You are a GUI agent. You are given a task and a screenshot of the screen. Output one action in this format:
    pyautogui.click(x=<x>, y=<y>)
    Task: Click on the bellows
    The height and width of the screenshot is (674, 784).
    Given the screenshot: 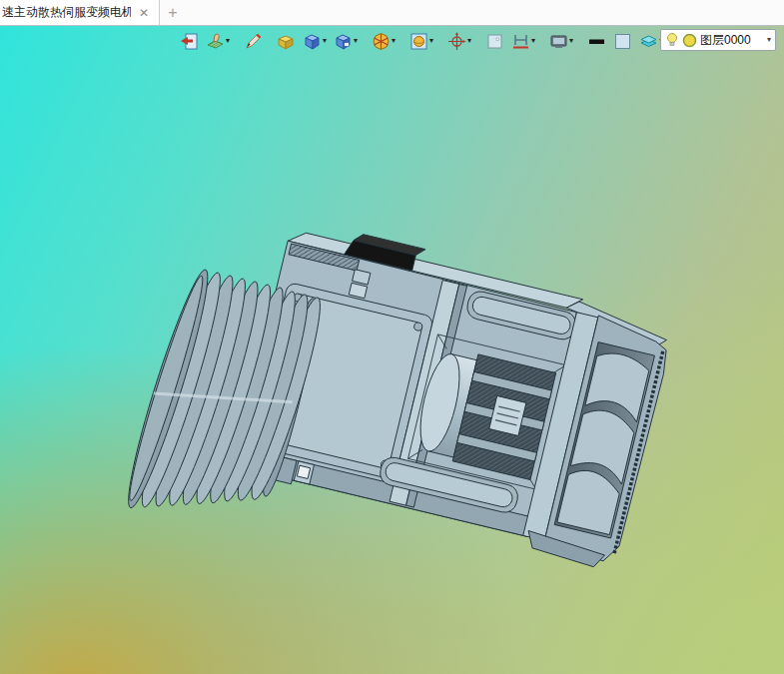 What is the action you would take?
    pyautogui.click(x=224, y=401)
    